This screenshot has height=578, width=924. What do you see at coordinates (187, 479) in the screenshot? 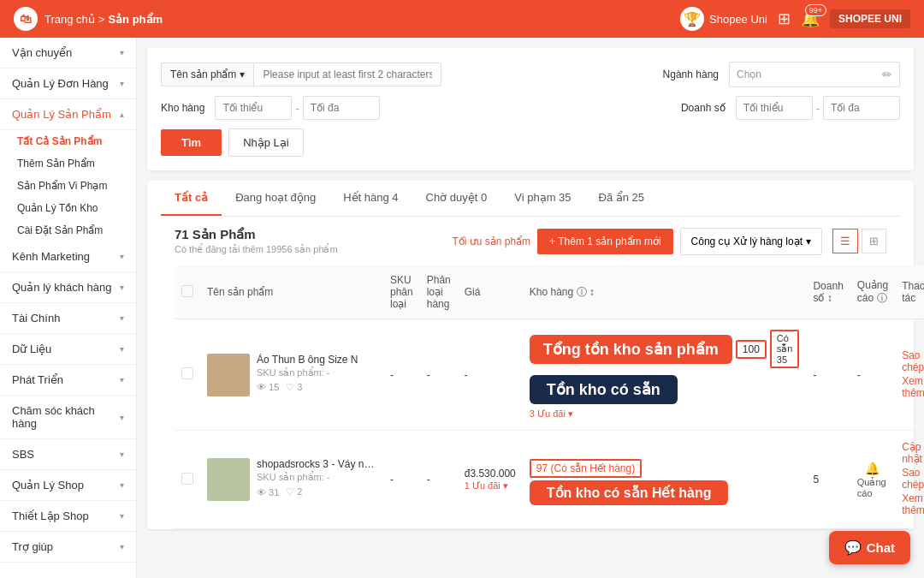
I see `row-2-checkbox` at bounding box center [187, 479].